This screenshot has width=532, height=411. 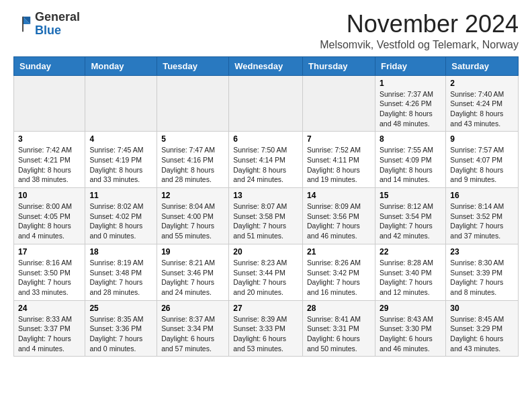 I want to click on day-number: 20, so click(x=266, y=252).